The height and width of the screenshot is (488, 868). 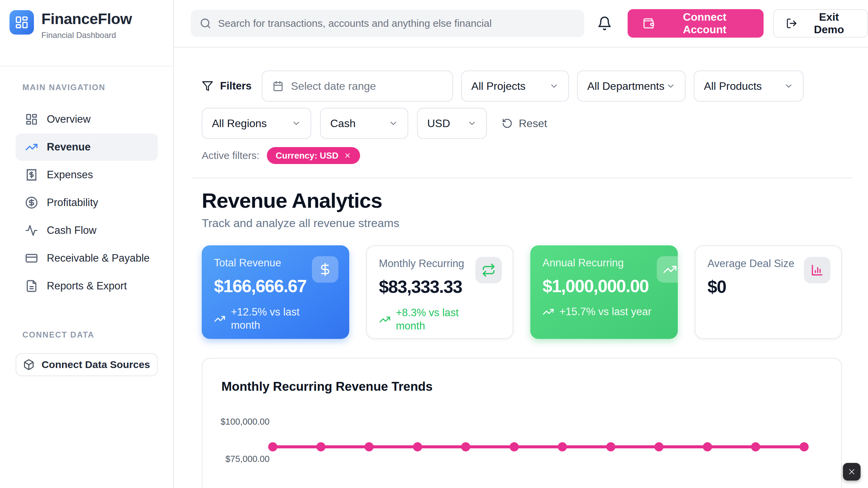 What do you see at coordinates (226, 86) in the screenshot?
I see `filters-label: Filters` at bounding box center [226, 86].